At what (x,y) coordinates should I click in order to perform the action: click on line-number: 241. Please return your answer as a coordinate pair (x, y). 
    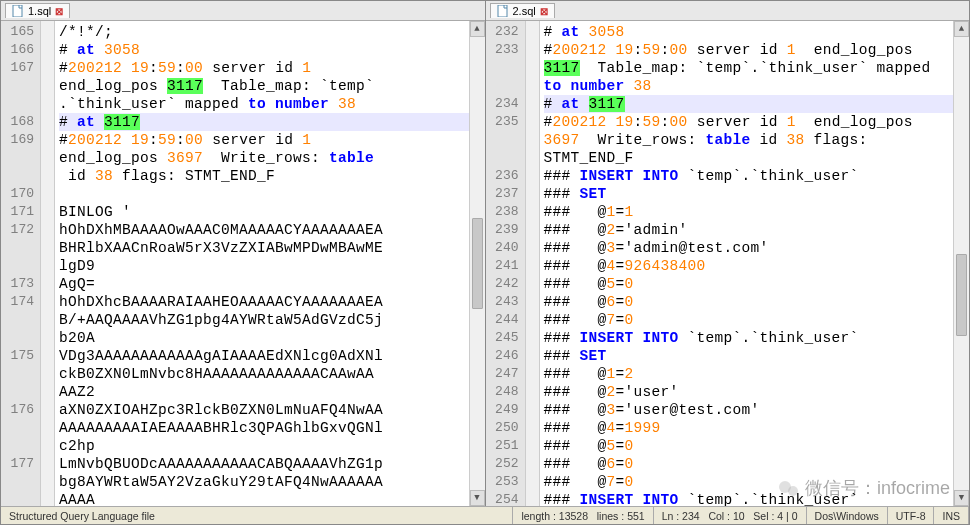
    Looking at the image, I should click on (504, 266).